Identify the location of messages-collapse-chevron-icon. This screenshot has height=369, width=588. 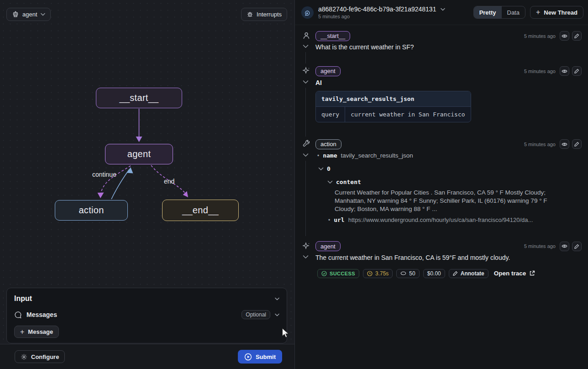
(277, 315).